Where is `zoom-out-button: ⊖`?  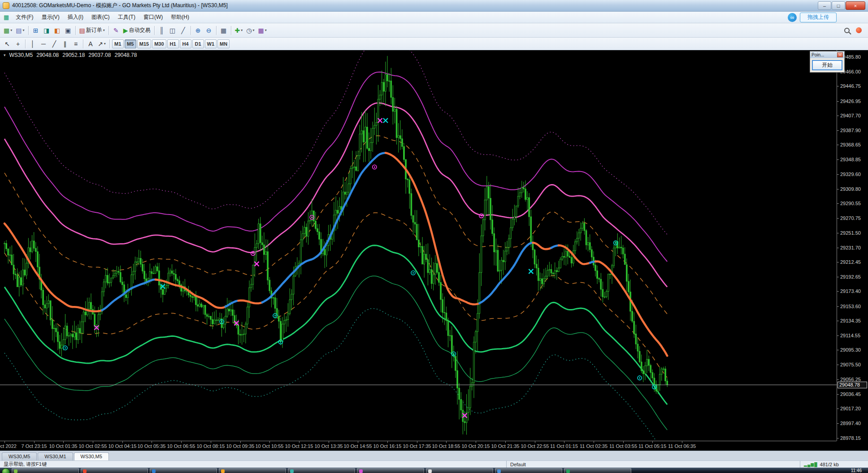 zoom-out-button: ⊖ is located at coordinates (209, 30).